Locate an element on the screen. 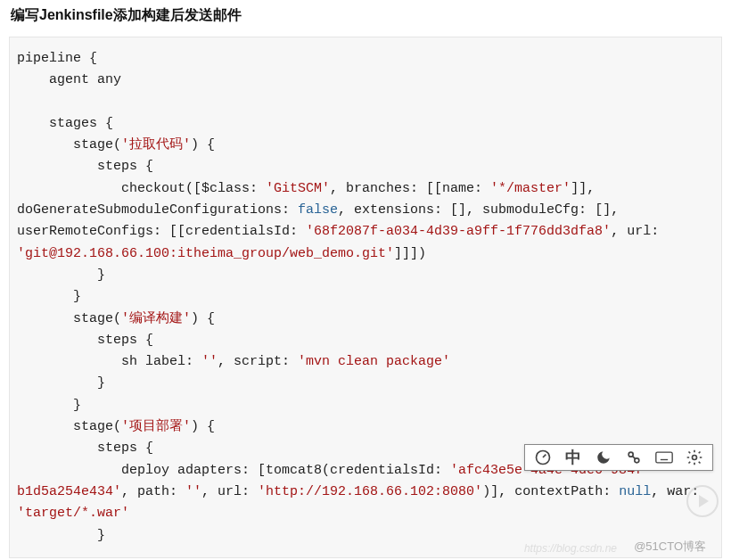  floating-toolbar: 中 is located at coordinates (619, 457).